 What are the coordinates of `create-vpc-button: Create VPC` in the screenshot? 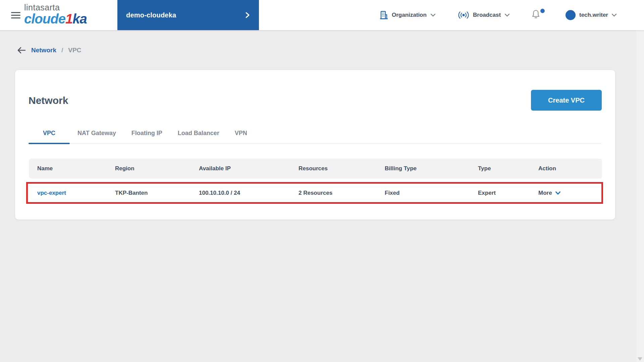 It's located at (566, 100).